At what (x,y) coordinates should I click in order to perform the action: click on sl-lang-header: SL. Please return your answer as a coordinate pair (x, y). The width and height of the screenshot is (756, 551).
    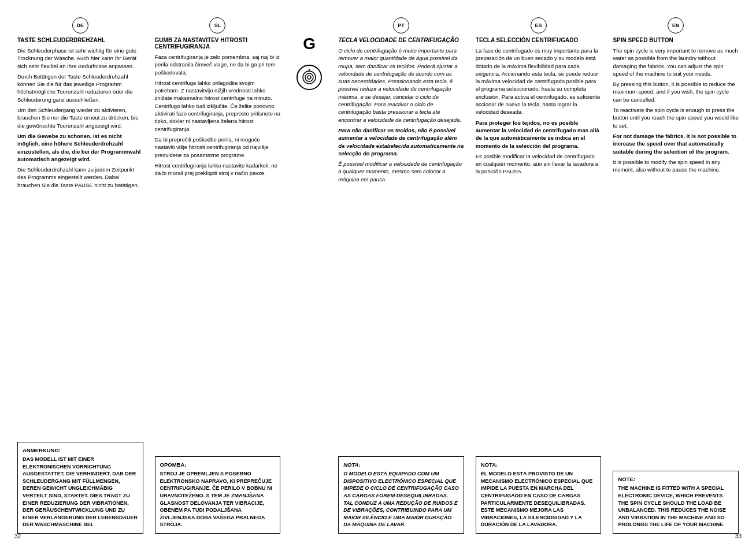
    Looking at the image, I should click on (218, 25).